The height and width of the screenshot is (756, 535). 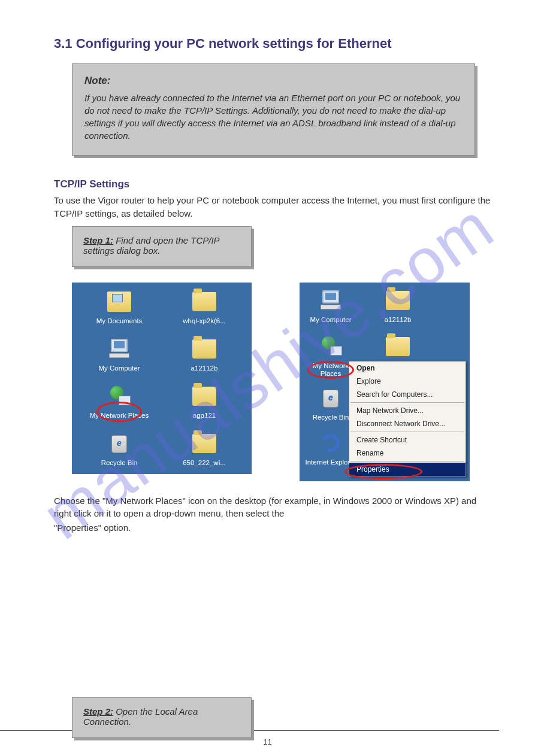 I want to click on menu-item-label: Rename, so click(x=370, y=453).